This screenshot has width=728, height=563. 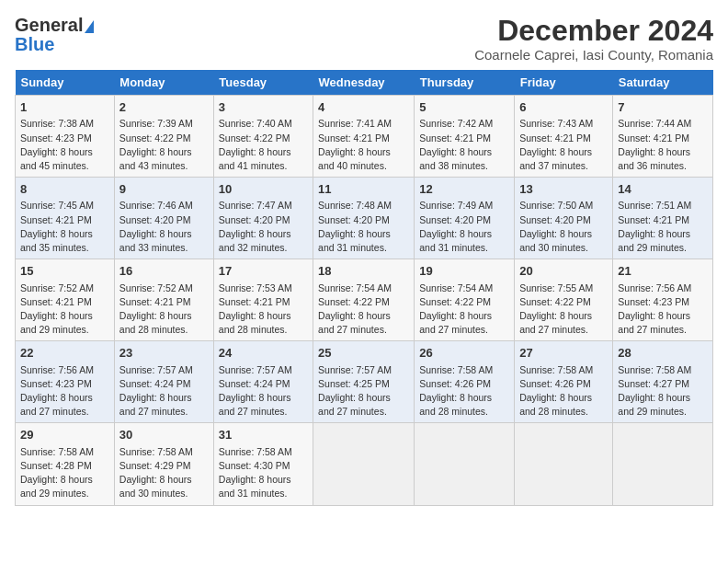 I want to click on day-cell-content: Sunrise: 7:47 AMSunset: 4:20 PMDaylight:…, so click(x=263, y=226).